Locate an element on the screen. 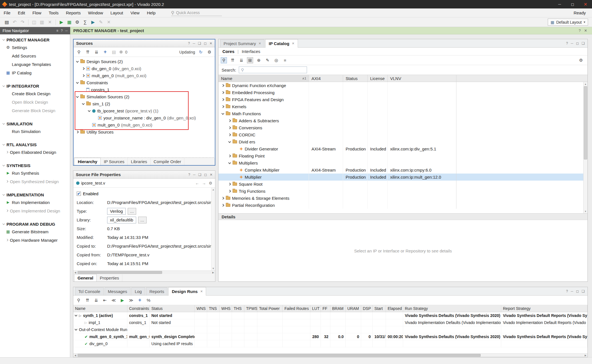  subtab-cores: Cores is located at coordinates (228, 51).